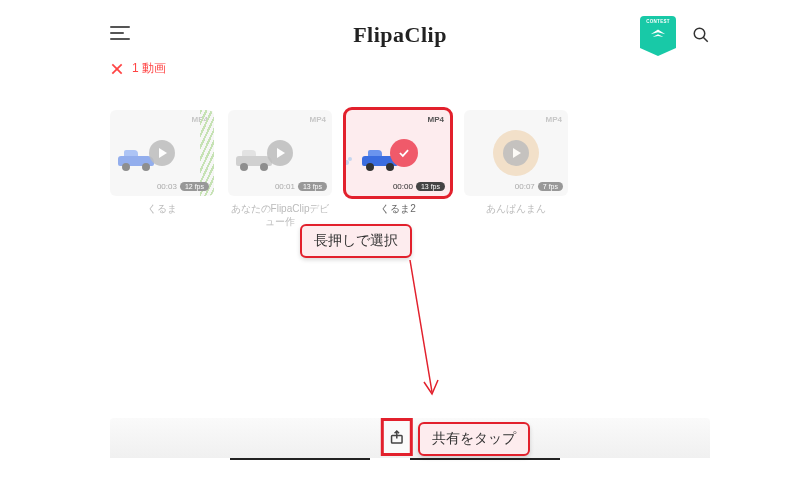 This screenshot has height=500, width=800. I want to click on annotation-long-press: 長押しで選択, so click(356, 241).